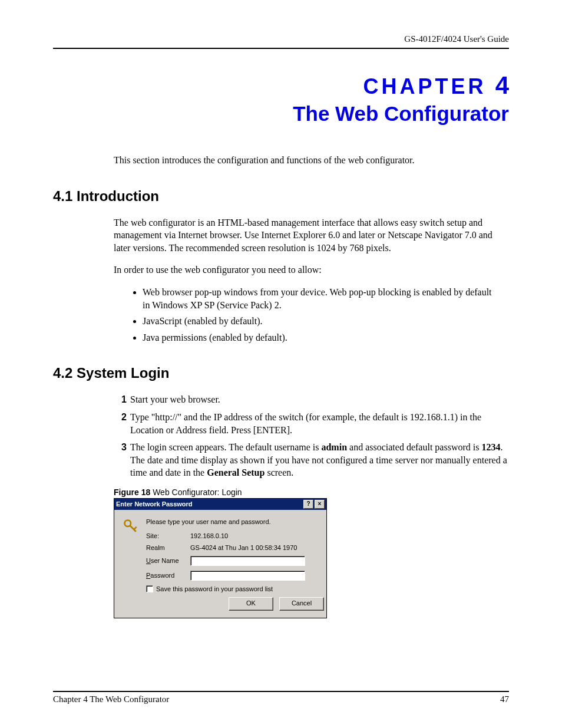 This screenshot has width=562, height=728. What do you see at coordinates (334, 447) in the screenshot?
I see `text-bold: admin` at bounding box center [334, 447].